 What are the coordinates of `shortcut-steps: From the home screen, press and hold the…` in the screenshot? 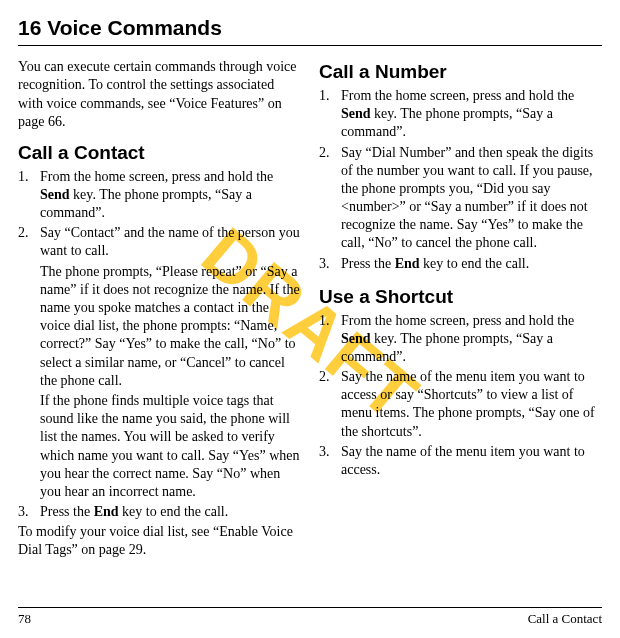 It's located at (460, 396).